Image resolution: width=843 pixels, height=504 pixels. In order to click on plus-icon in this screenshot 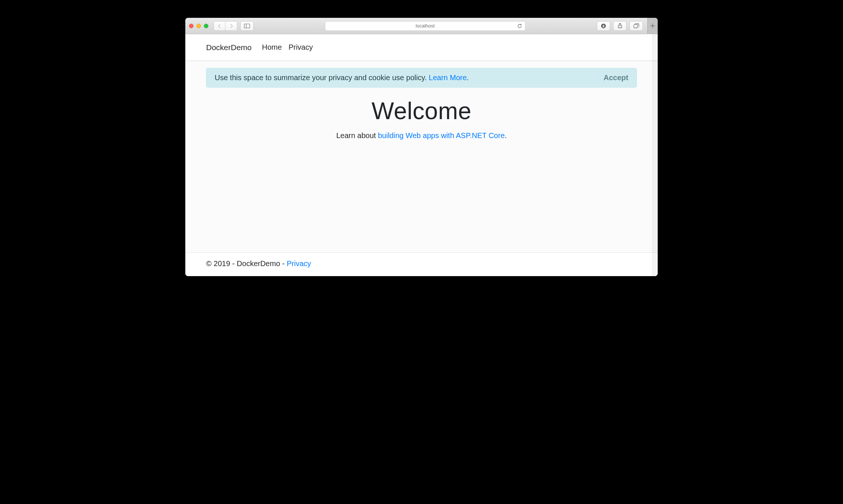, I will do `click(653, 26)`.